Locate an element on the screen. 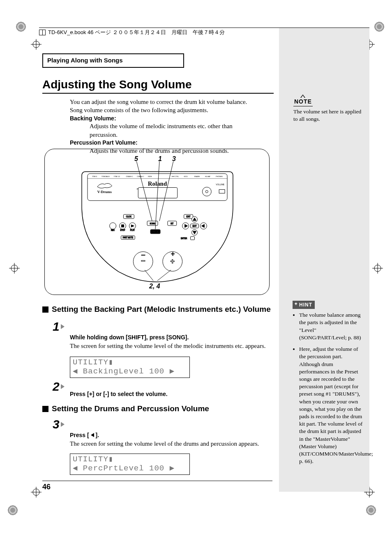 The width and height of the screenshot is (392, 555). section-title: Setting the Backing Part (Melodic Instru… is located at coordinates (161, 309).